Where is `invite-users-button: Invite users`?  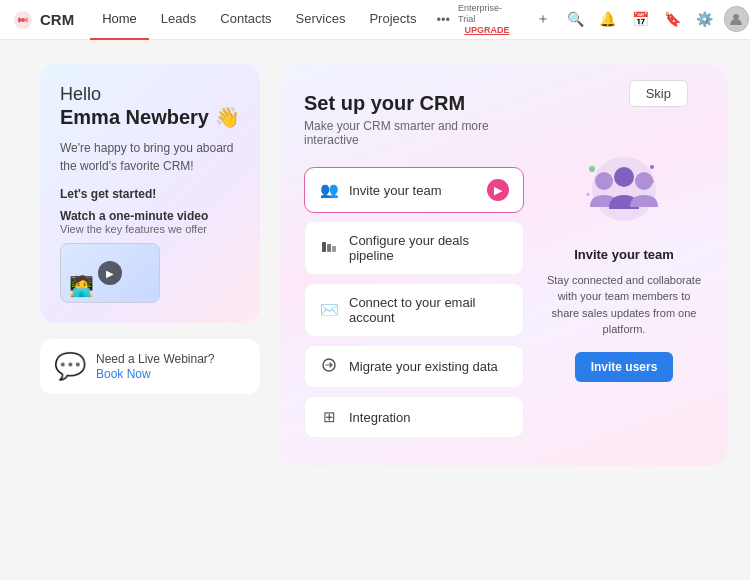 invite-users-button: Invite users is located at coordinates (624, 367).